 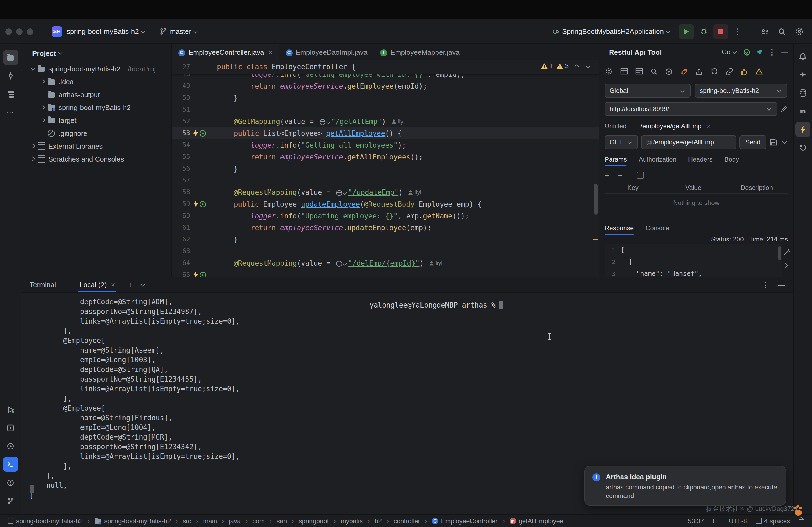 What do you see at coordinates (282, 521) in the screenshot?
I see `breadcrumb-item-san: san` at bounding box center [282, 521].